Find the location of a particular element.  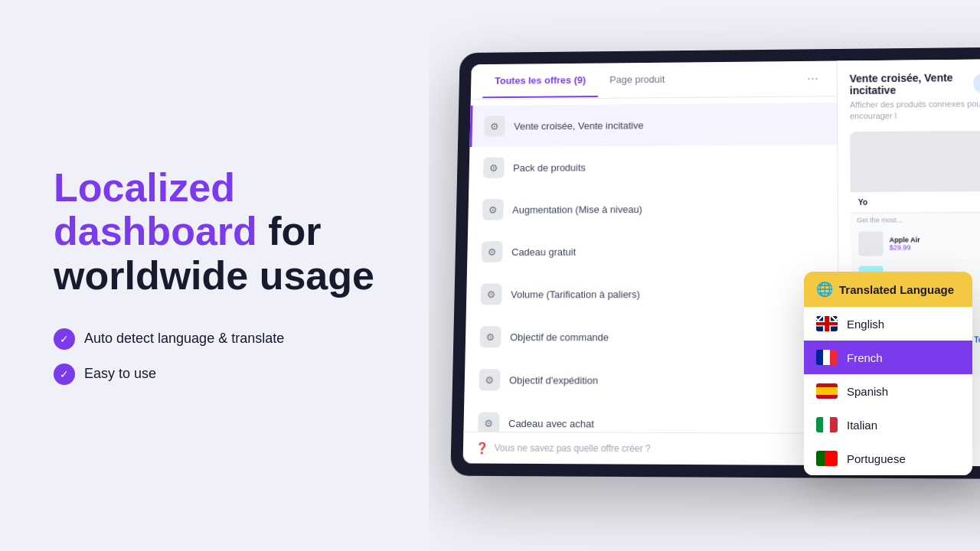

list-item-2: ⚙ Augmentation (Mise à niveau) is located at coordinates (652, 208).